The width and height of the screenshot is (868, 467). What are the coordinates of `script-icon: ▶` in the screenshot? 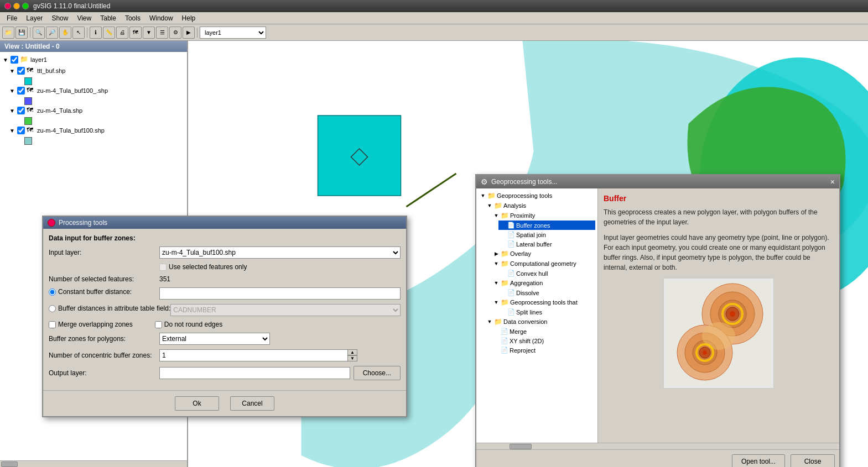 It's located at (189, 33).